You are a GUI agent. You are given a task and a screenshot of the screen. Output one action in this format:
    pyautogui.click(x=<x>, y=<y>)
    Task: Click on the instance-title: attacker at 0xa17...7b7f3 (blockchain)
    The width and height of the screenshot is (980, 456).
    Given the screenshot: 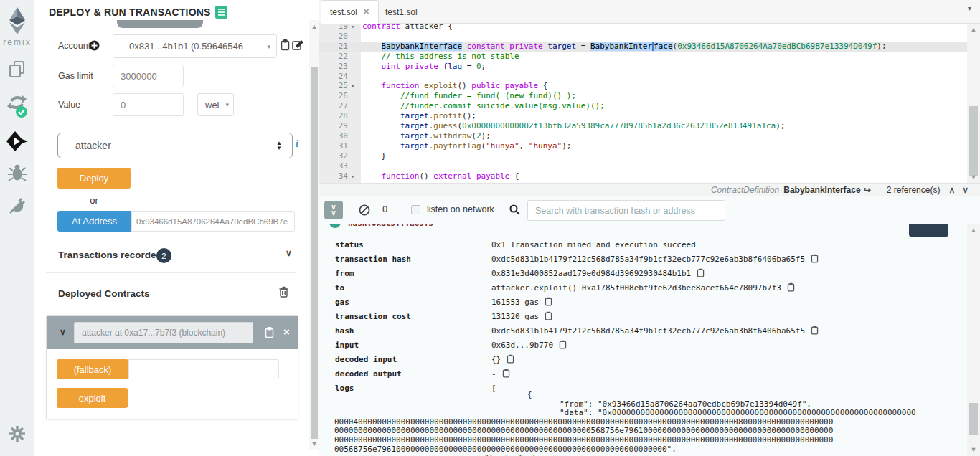 What is the action you would take?
    pyautogui.click(x=164, y=333)
    